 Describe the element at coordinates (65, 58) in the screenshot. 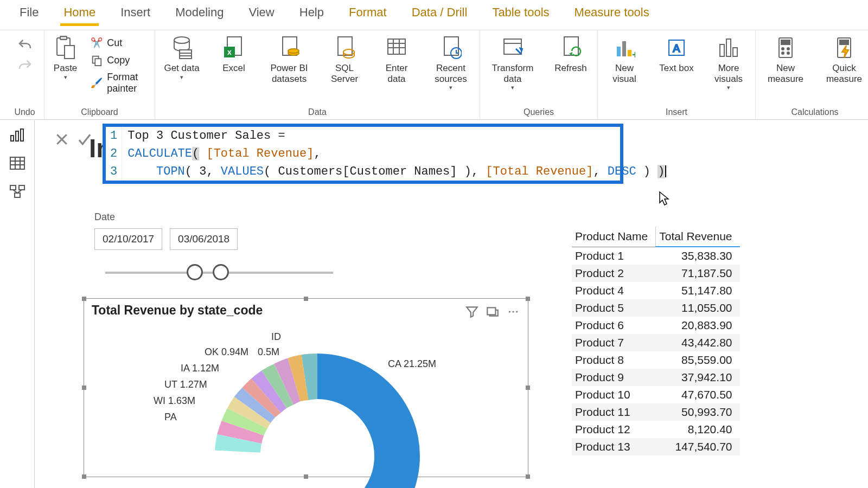

I see `paste-button: Paste ▾` at that location.